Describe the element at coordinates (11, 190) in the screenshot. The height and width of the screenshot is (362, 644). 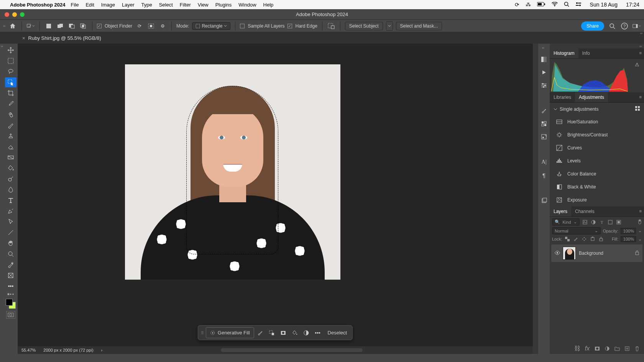
I see `blur-tool` at that location.